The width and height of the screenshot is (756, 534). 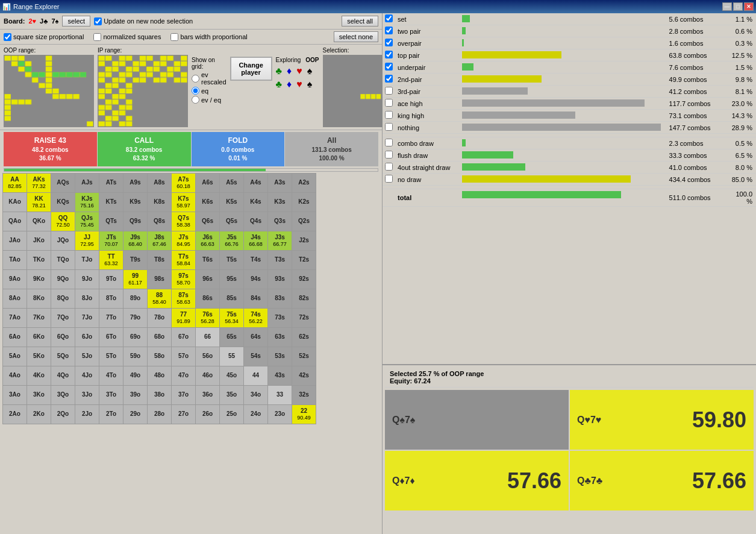 I want to click on matrix-cell: 6Ko, so click(x=39, y=337).